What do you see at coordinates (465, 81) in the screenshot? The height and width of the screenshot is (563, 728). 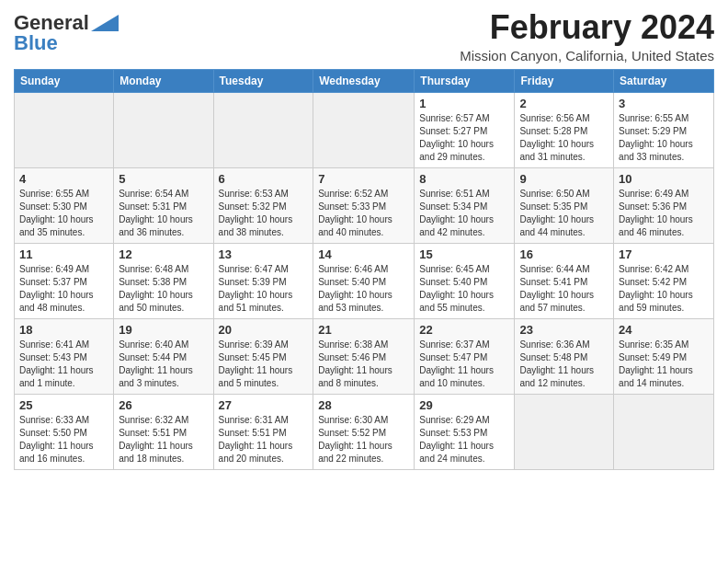 I see `day-header-thursday: Thursday` at bounding box center [465, 81].